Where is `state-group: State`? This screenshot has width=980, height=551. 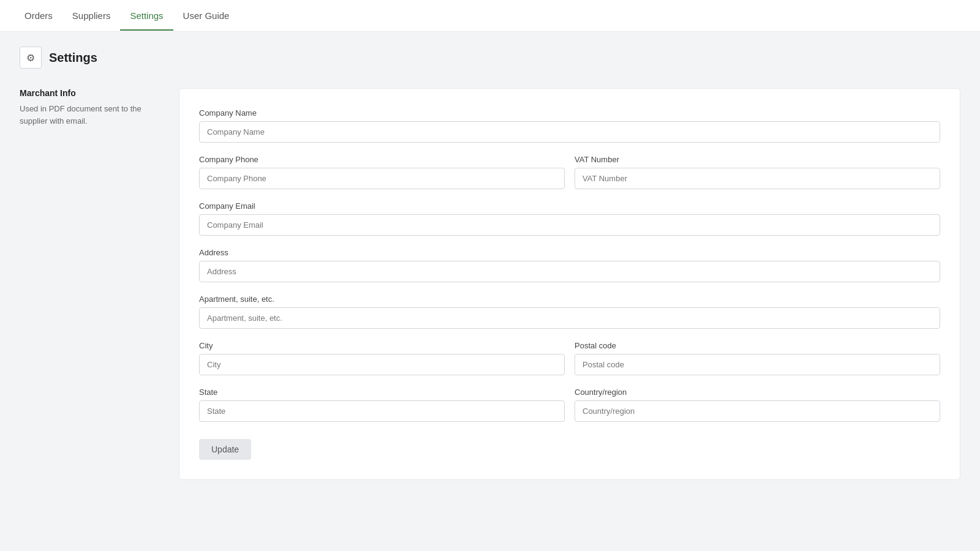 state-group: State is located at coordinates (382, 405).